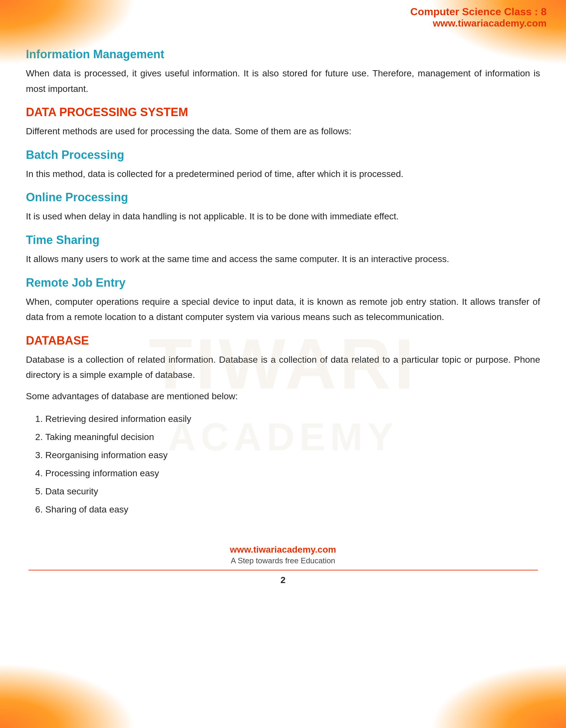 This screenshot has width=566, height=728. I want to click on heading-online-processing: Online Processing, so click(283, 197).